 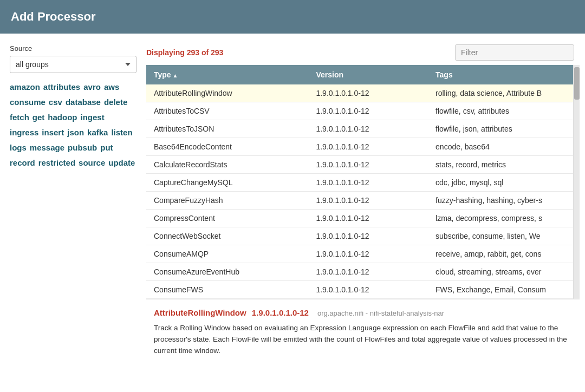 I want to click on display-count: Displaying 293 of 293, so click(x=185, y=53).